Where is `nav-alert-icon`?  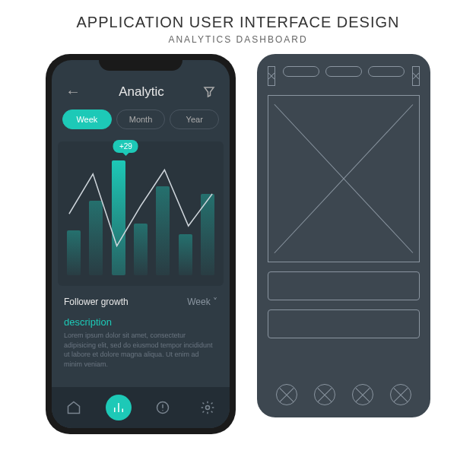
nav-alert-icon is located at coordinates (163, 408).